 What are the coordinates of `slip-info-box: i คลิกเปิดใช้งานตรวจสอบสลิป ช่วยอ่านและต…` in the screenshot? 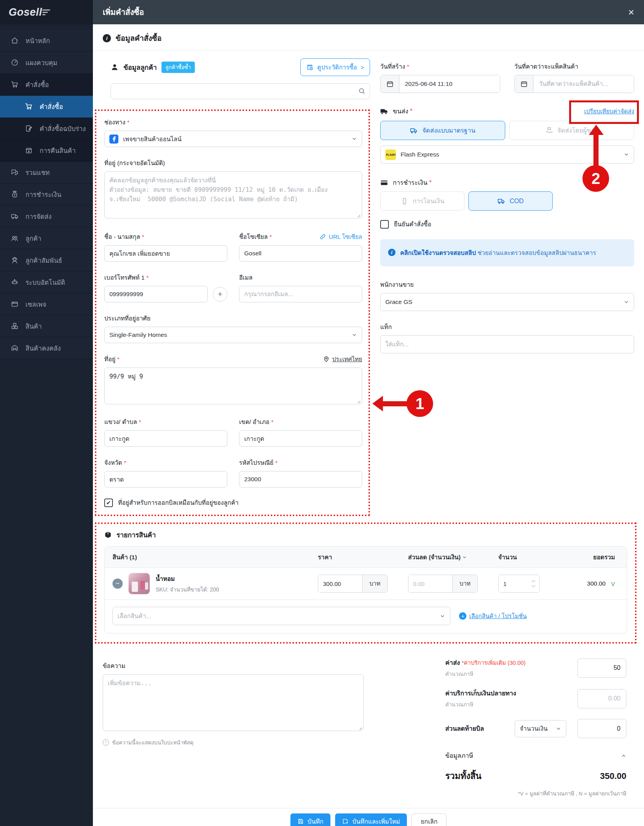 It's located at (507, 253).